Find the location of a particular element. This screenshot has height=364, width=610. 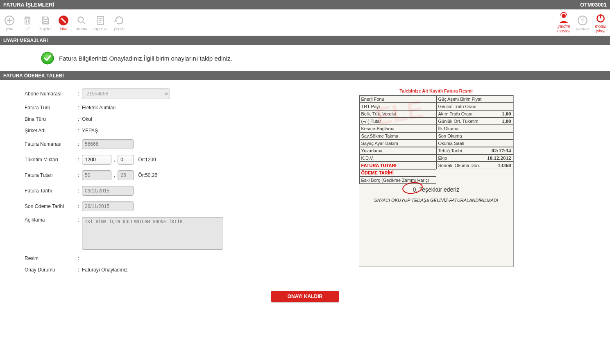

resim-label: Resim is located at coordinates (51, 258).